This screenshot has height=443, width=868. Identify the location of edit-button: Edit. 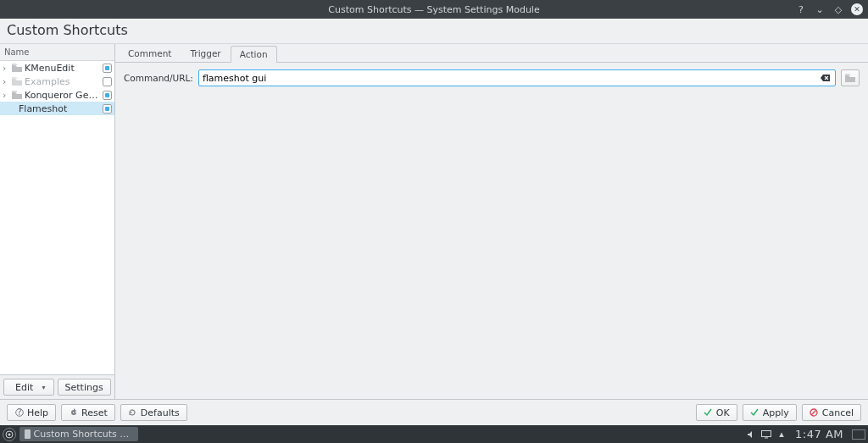
(29, 387).